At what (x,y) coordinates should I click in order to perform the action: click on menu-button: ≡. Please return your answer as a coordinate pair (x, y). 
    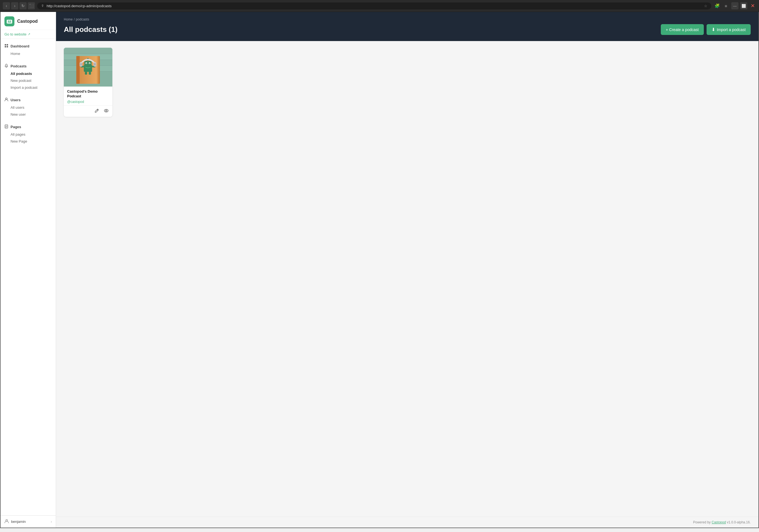
    Looking at the image, I should click on (726, 6).